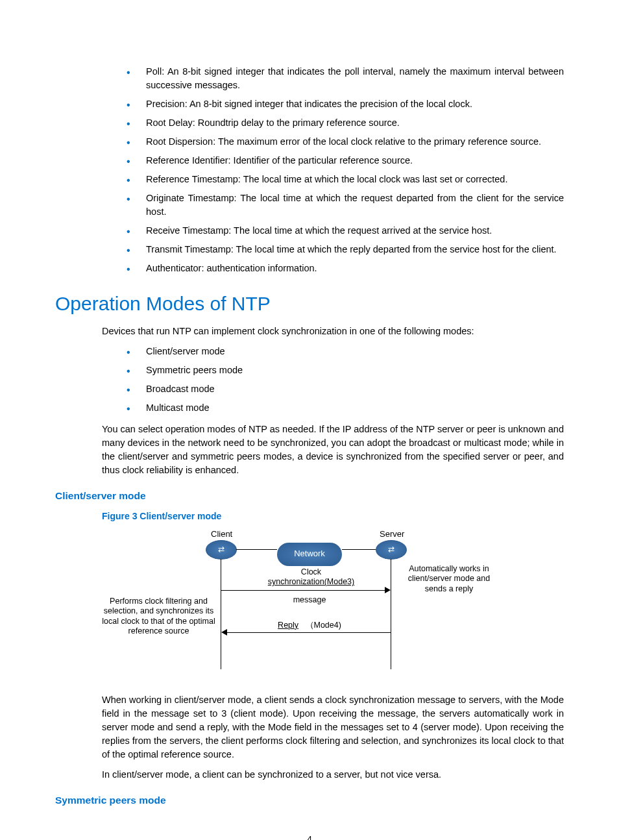 The image size is (619, 840). Describe the element at coordinates (310, 179) in the screenshot. I see `list-item: Reference Timestamp: The local time at w…` at that location.